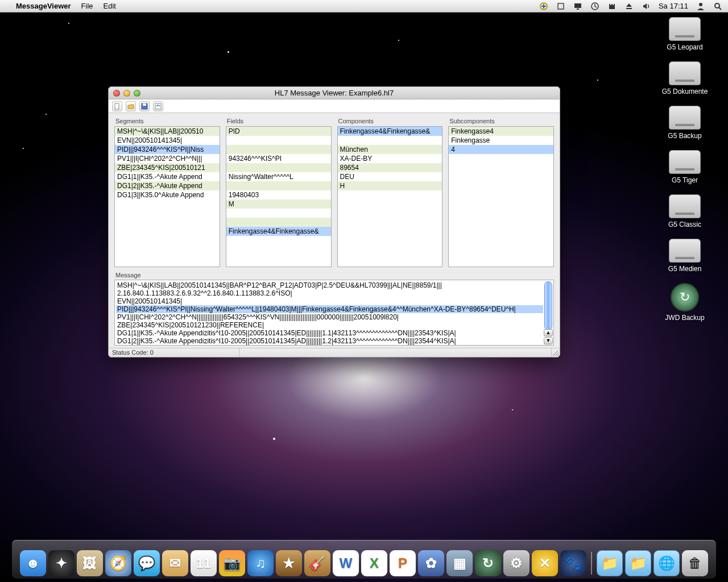 The width and height of the screenshot is (728, 582). What do you see at coordinates (334, 93) in the screenshot?
I see `titlebar: HL7 Message Viewer: Example6.hl7` at bounding box center [334, 93].